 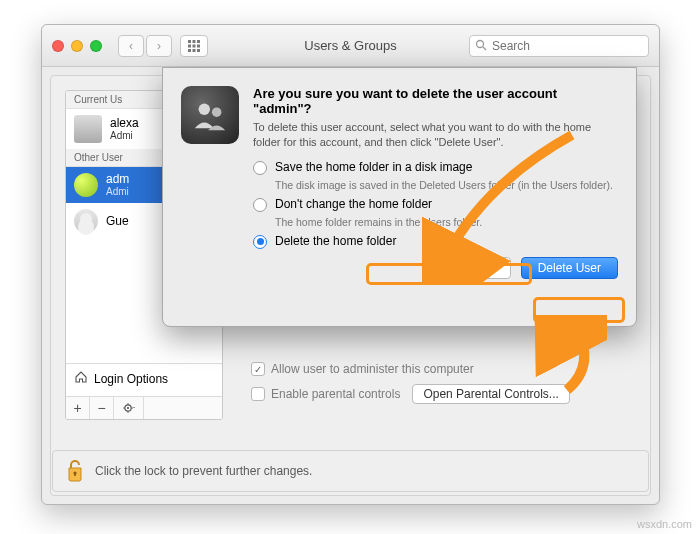 I want to click on minimize-window-button, so click(x=77, y=46).